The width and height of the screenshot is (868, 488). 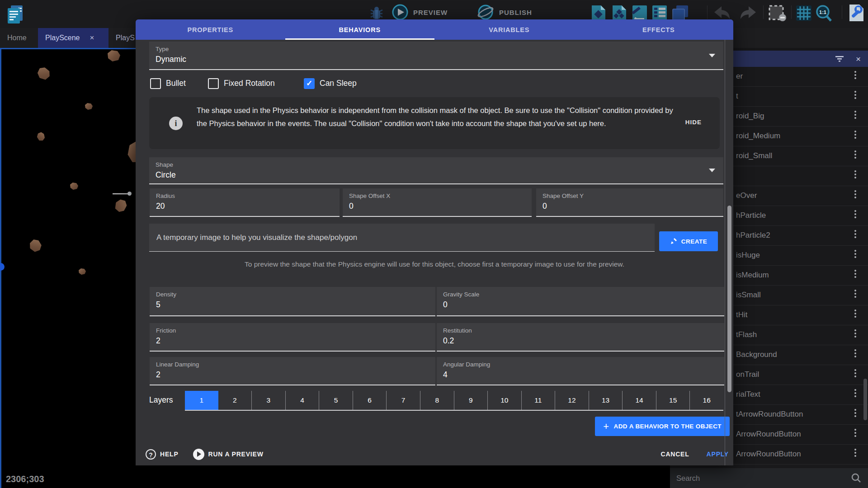 What do you see at coordinates (606, 400) in the screenshot?
I see `layer-cell-13: 13` at bounding box center [606, 400].